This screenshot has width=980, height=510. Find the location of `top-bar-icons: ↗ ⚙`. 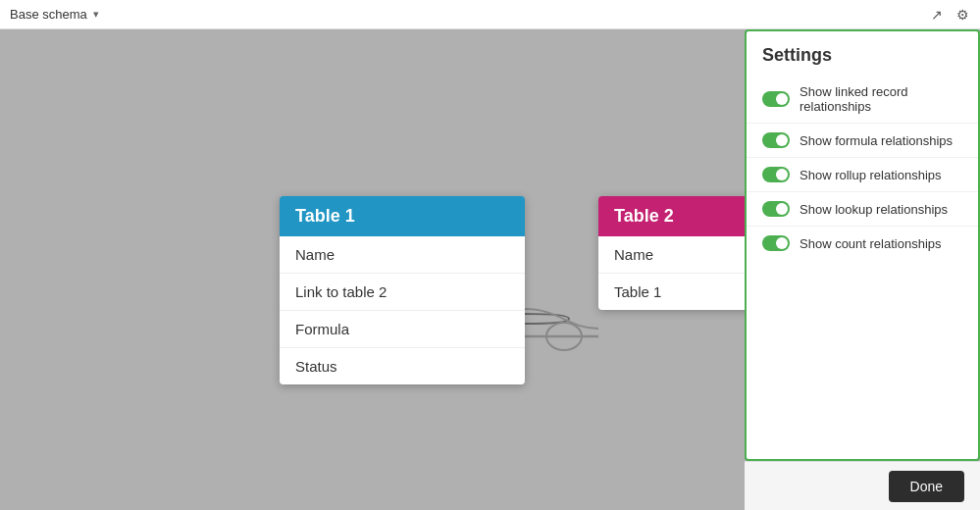

top-bar-icons: ↗ ⚙ is located at coordinates (950, 15).